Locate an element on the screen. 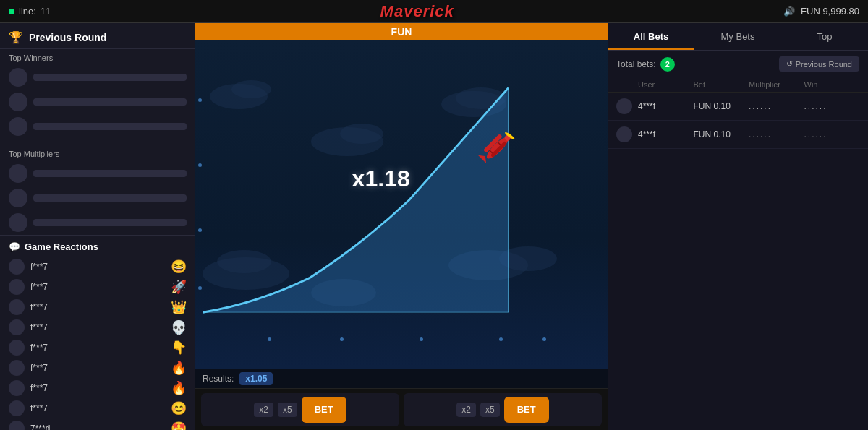 This screenshot has height=430, width=868. tab-top: Top is located at coordinates (825, 36).